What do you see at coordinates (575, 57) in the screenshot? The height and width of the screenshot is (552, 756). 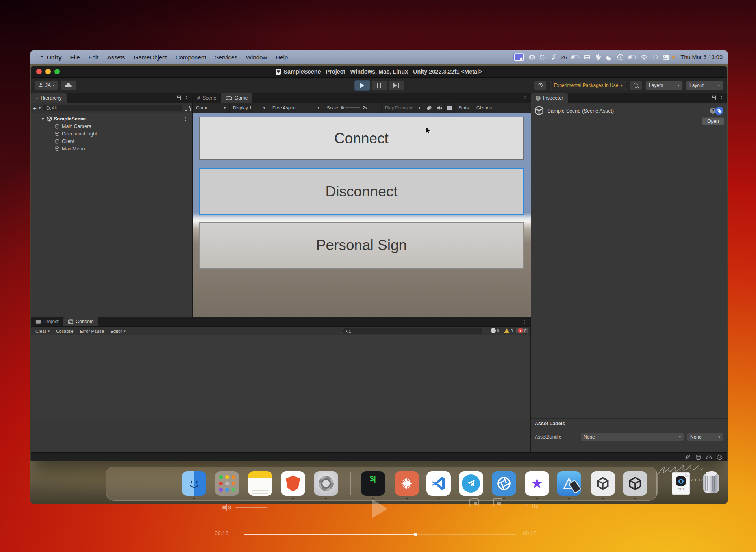 I see `battery-icon` at bounding box center [575, 57].